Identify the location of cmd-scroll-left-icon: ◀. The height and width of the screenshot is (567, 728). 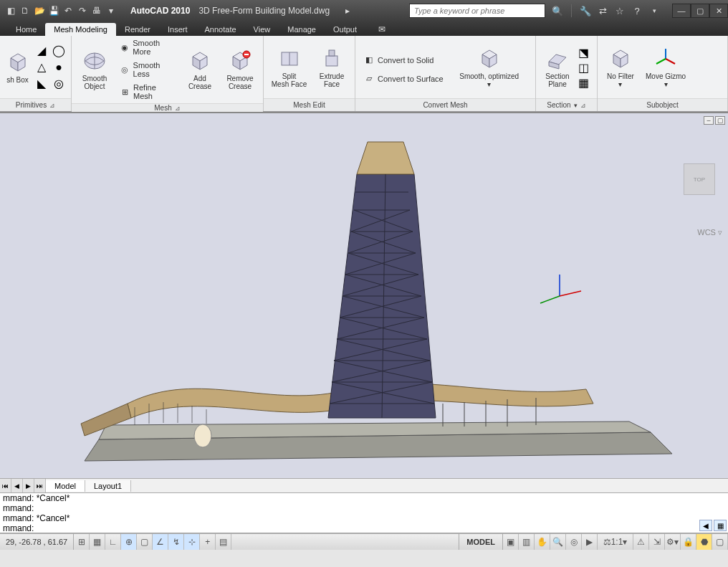
(706, 525).